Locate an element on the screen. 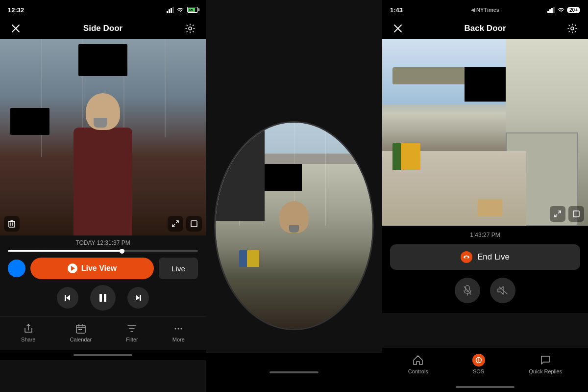  next-icon is located at coordinates (138, 298).